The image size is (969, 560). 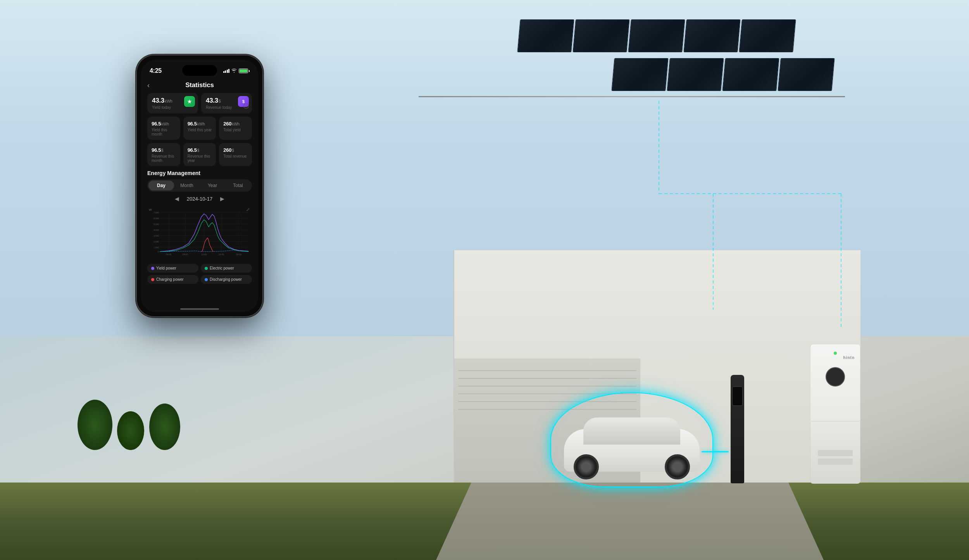 What do you see at coordinates (200, 199) in the screenshot?
I see `current-date: 2024-10-17` at bounding box center [200, 199].